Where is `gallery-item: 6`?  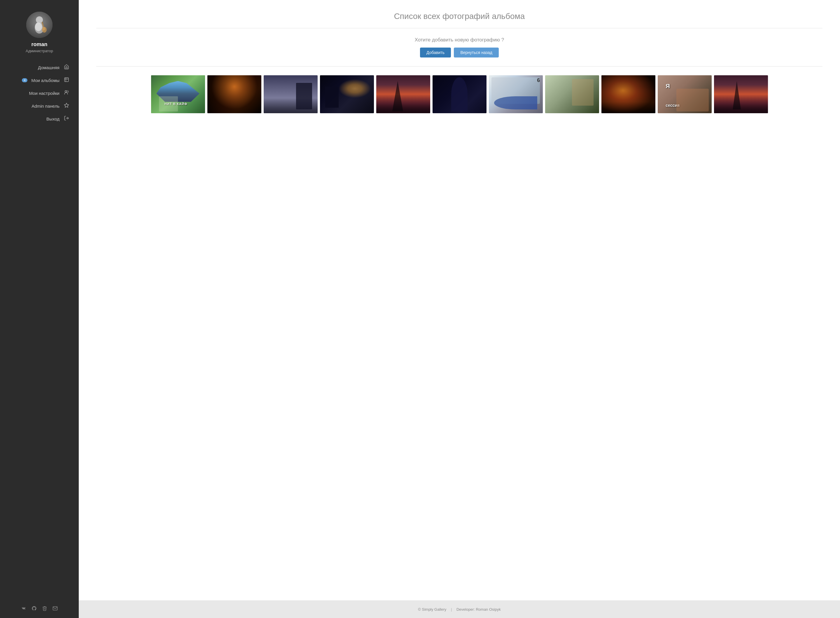
gallery-item: 6 is located at coordinates (516, 94).